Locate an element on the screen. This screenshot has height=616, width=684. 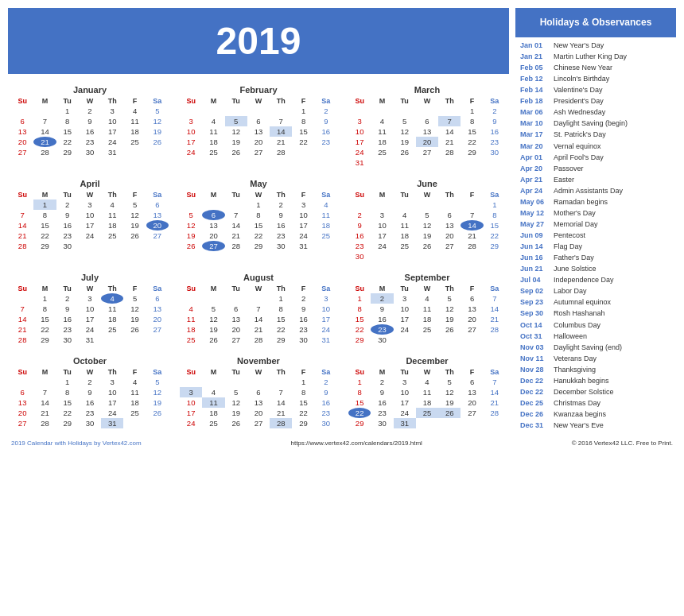
holiday-item: Apr 24Admin Assistants Day is located at coordinates (596, 192).